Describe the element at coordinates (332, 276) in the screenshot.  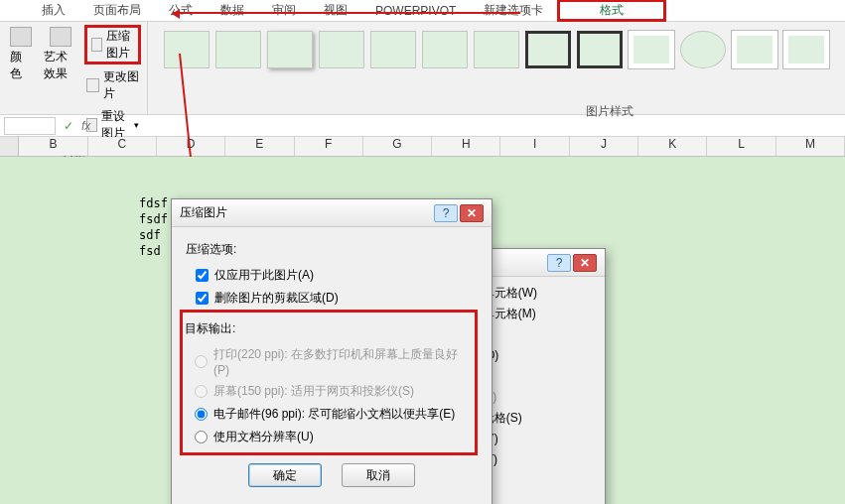
I see `opt-apply-only: 仅应用于此图片(A)` at that location.